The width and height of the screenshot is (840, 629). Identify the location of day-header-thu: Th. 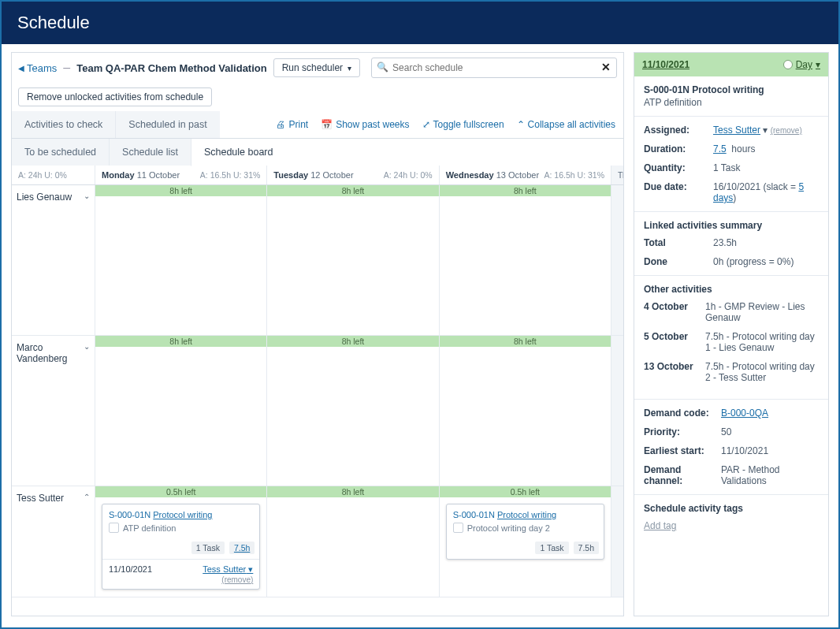
(618, 175).